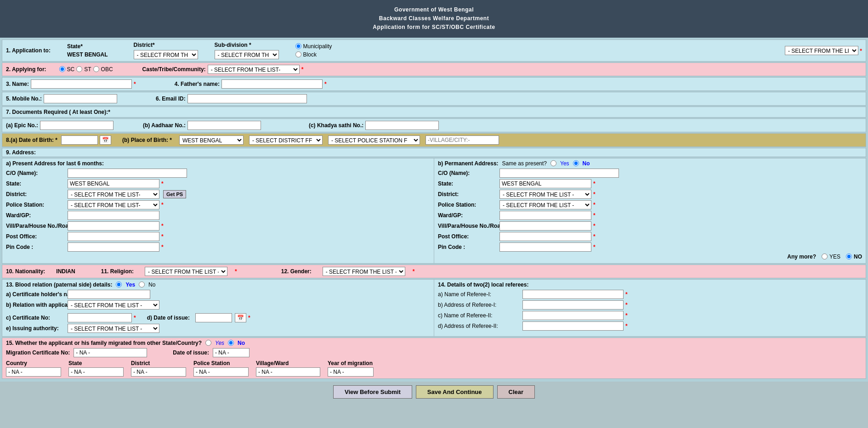 The width and height of the screenshot is (868, 428). Describe the element at coordinates (573, 294) in the screenshot. I see `ref1-name-input` at that location.